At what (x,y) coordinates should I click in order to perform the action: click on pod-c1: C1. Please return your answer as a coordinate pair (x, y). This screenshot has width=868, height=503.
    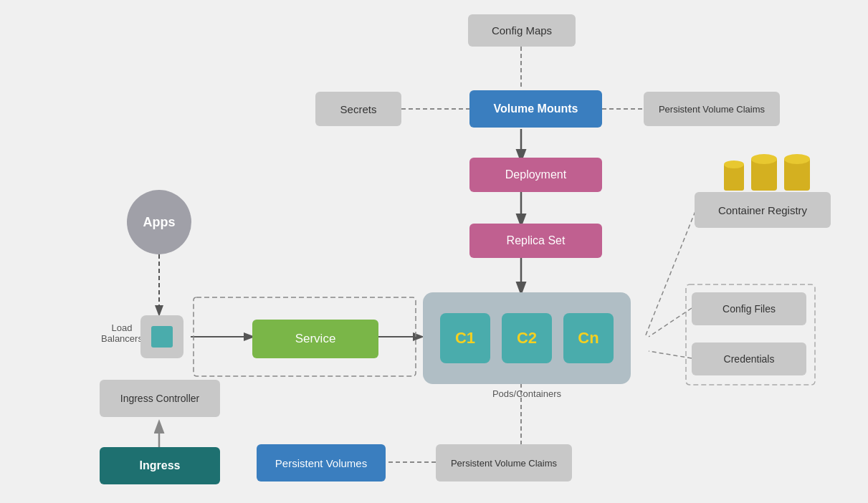
    Looking at the image, I should click on (465, 338).